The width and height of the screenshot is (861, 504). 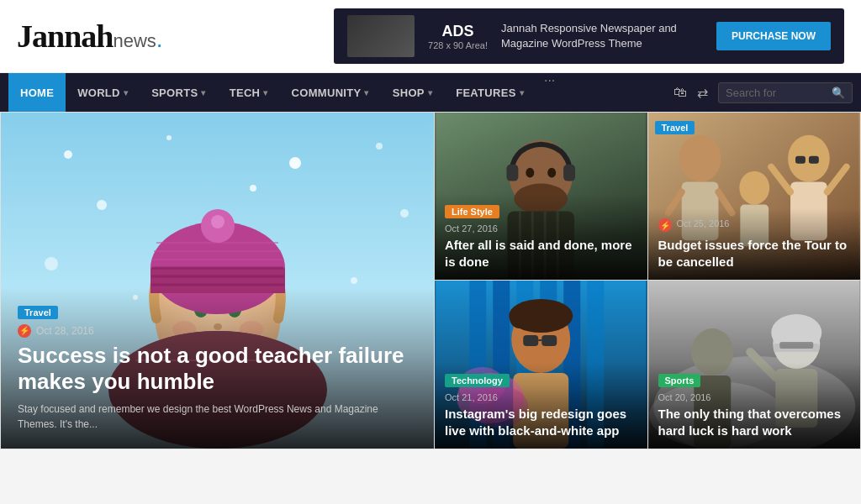 I want to click on logo-suffix: news, so click(x=135, y=41).